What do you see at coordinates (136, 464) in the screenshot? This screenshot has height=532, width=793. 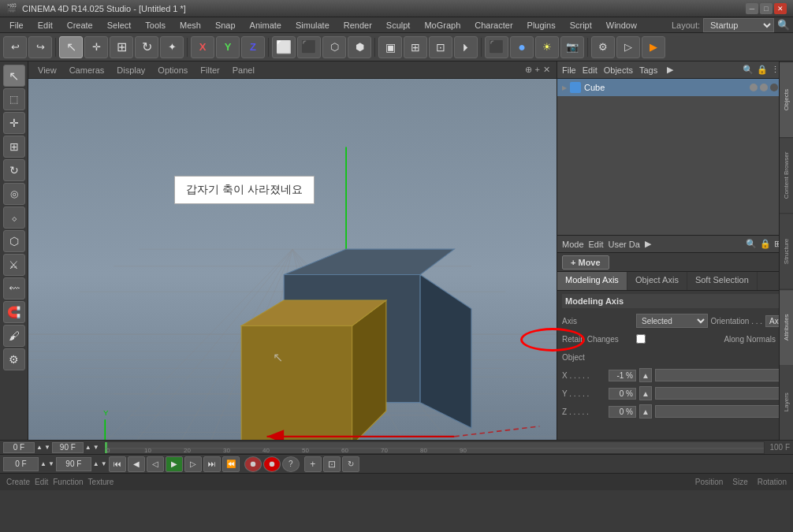 I see `prev-key-button: ◀` at bounding box center [136, 464].